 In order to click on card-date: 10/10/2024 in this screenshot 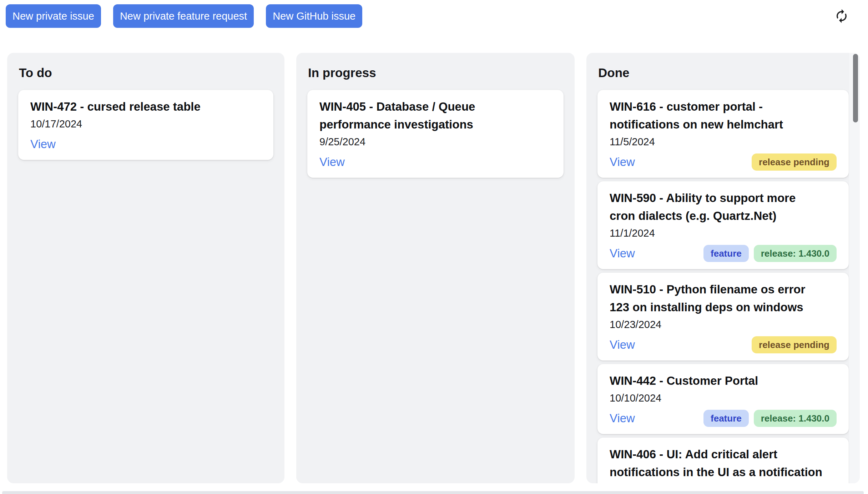, I will do `click(723, 398)`.